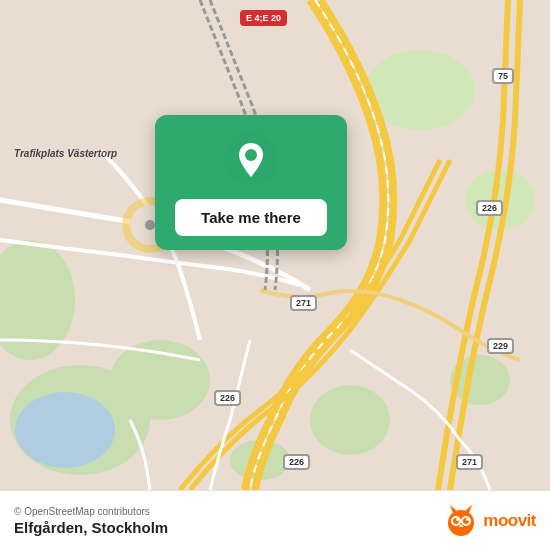 Image resolution: width=550 pixels, height=550 pixels. I want to click on osm-credit: © OpenStreetMap contributors, so click(91, 512).